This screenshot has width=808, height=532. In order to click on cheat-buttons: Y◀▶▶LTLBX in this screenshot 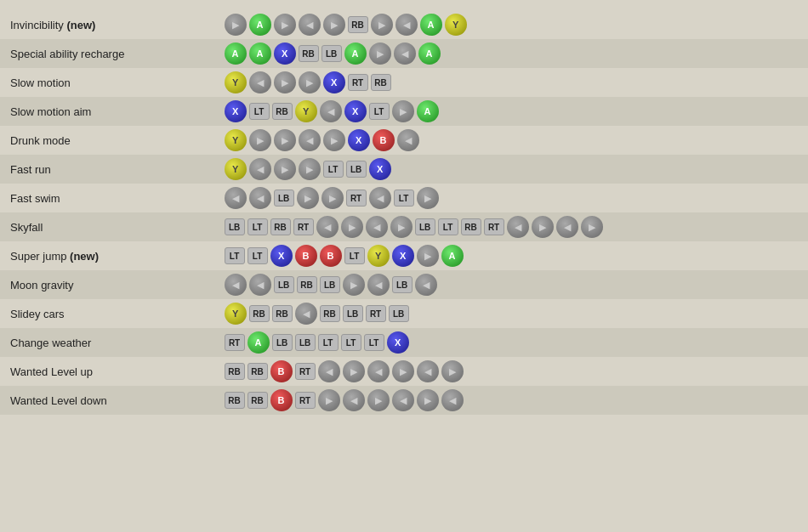, I will do `click(514, 169)`.